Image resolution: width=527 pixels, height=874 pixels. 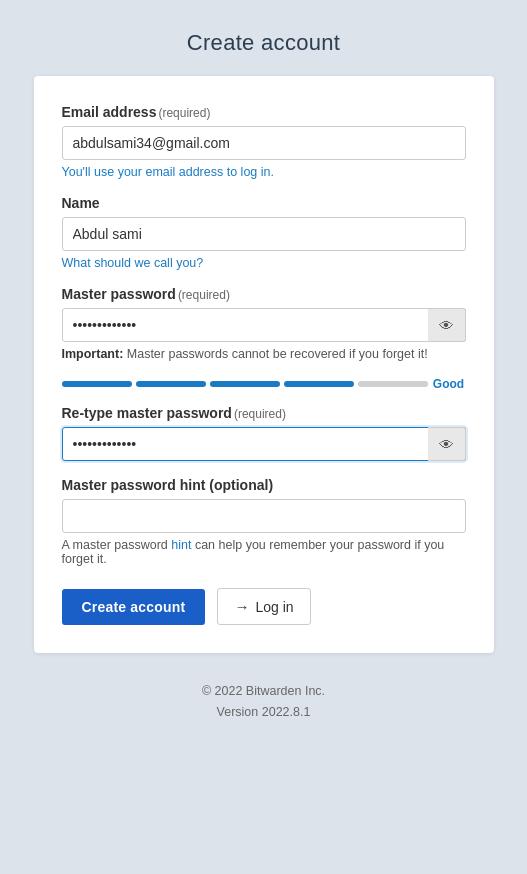 What do you see at coordinates (264, 234) in the screenshot?
I see `name-input` at bounding box center [264, 234].